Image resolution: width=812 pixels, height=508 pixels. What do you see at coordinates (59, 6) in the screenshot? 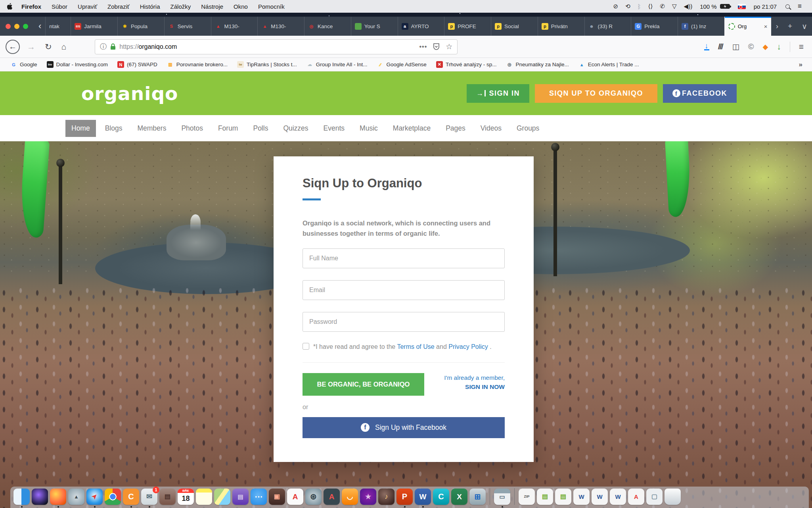
I see `menu-súbor: Súbor` at bounding box center [59, 6].